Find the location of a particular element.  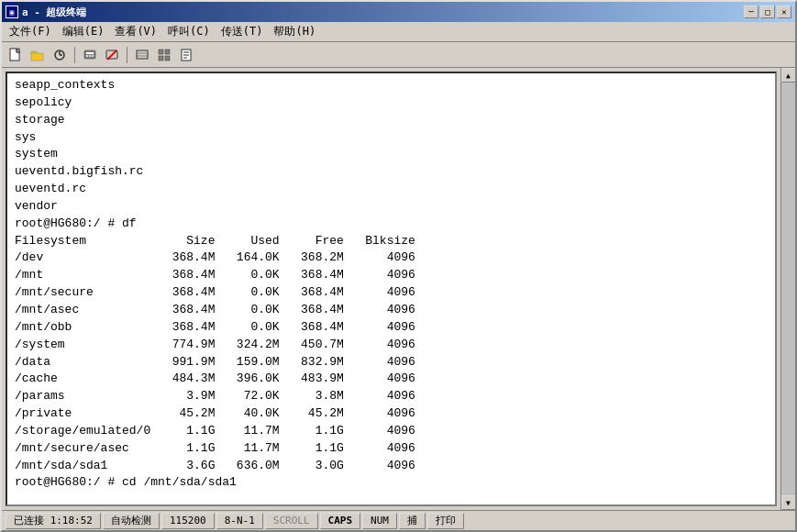

maximize-button: □ is located at coordinates (768, 12).